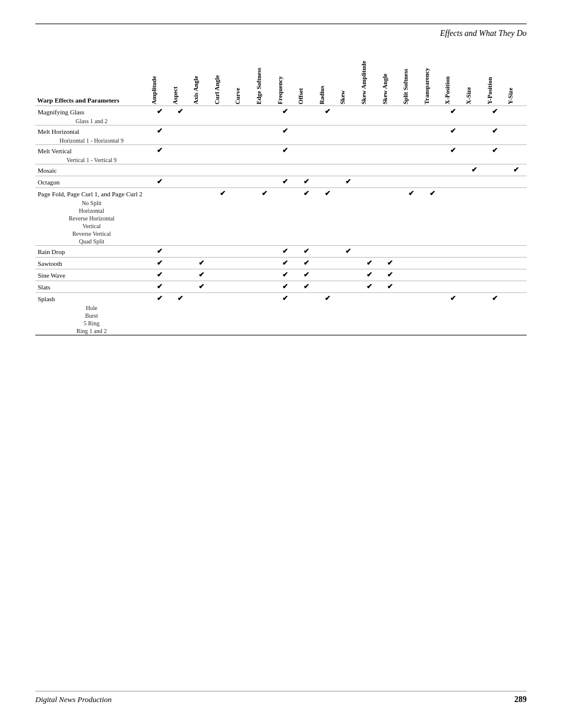  What do you see at coordinates (432, 78) in the screenshot?
I see `col-header-transparency: Transparency` at bounding box center [432, 78].